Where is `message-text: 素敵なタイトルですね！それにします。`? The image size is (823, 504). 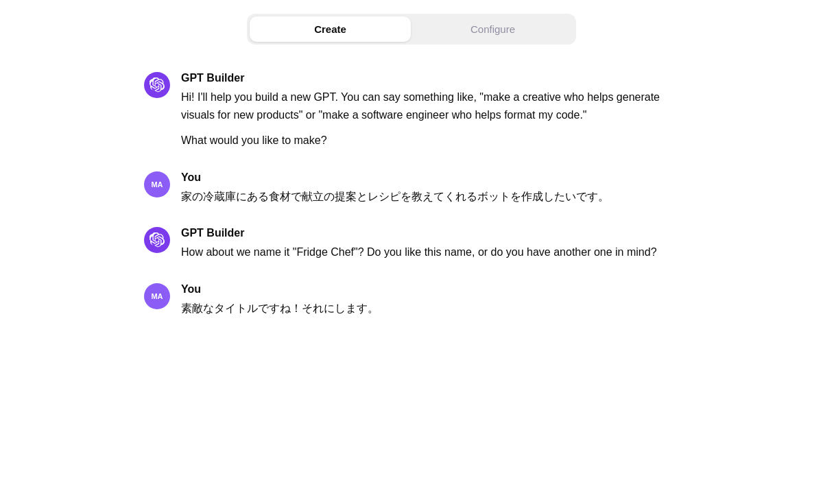 message-text: 素敵なタイトルですね！それにします。 is located at coordinates (430, 309).